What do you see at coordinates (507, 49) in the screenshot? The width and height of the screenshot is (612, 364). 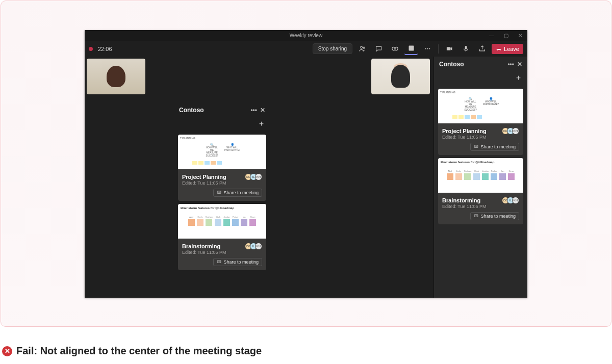 I see `leave-button: Leave` at bounding box center [507, 49].